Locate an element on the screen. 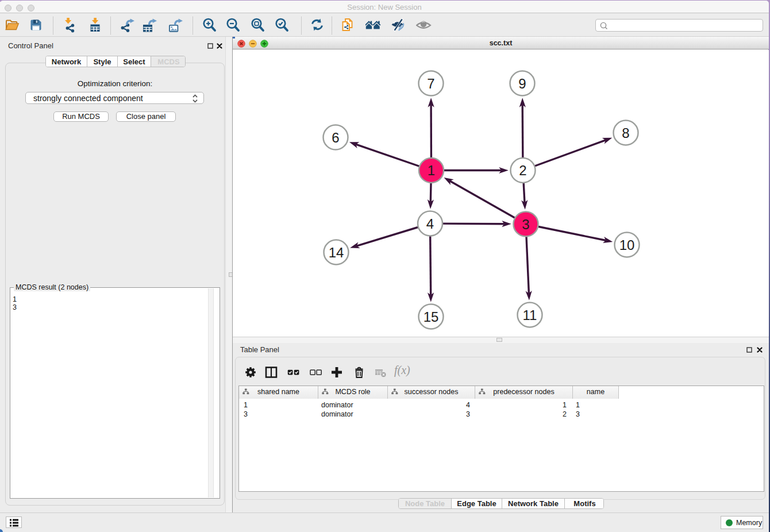 This screenshot has width=770, height=532. svg-text: 6 is located at coordinates (336, 138).